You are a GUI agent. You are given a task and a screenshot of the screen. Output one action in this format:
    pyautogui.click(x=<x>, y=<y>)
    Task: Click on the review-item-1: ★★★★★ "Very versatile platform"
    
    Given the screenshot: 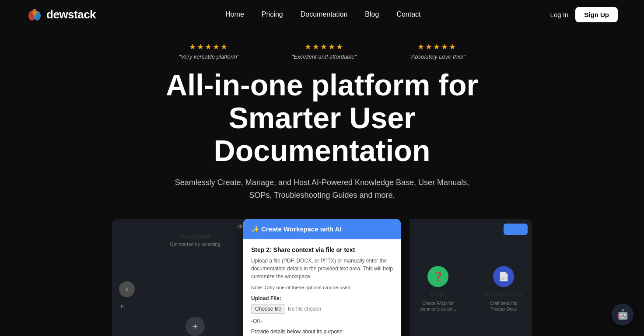 What is the action you would take?
    pyautogui.click(x=209, y=51)
    